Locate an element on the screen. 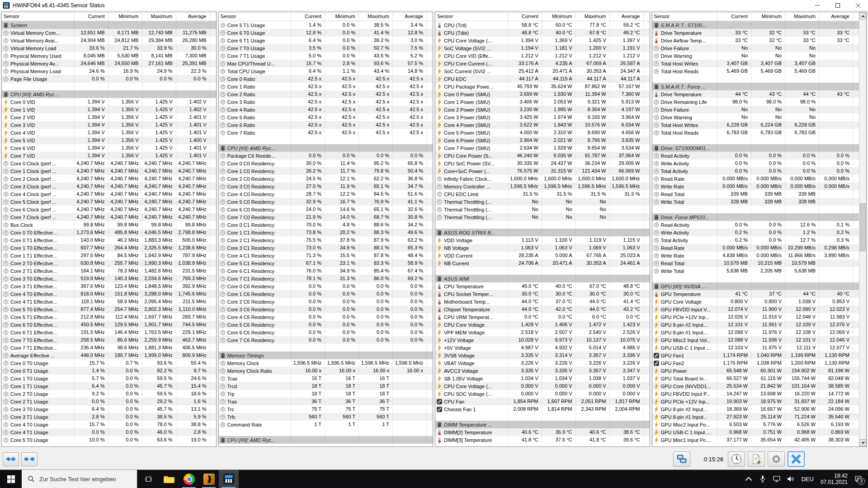 This screenshot has height=488, width=868. sensor-row: Core 6 Ratio42.5 x42.5 x42.5 x42.5 x is located at coordinates (326, 125).